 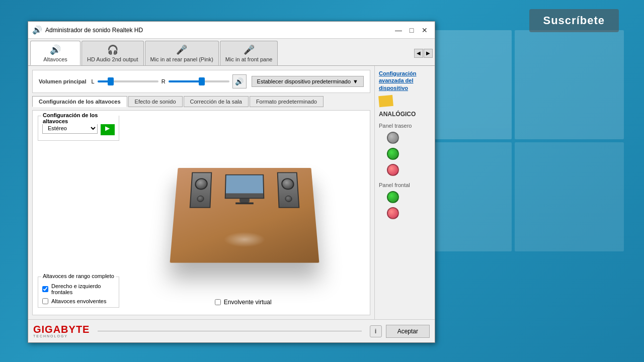 I want to click on window-controls: — □ ✕, so click(x=412, y=30).